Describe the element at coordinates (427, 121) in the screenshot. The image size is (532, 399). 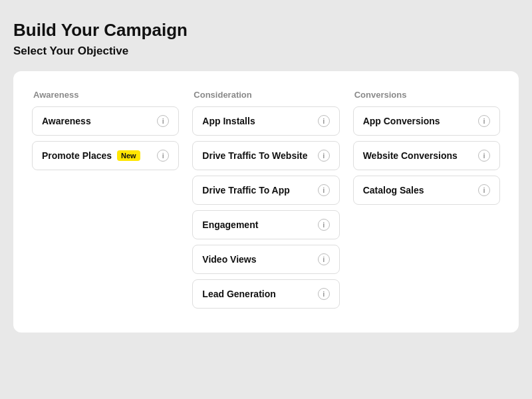
I see `objective-item-app-conversions: App Conversionsi` at that location.